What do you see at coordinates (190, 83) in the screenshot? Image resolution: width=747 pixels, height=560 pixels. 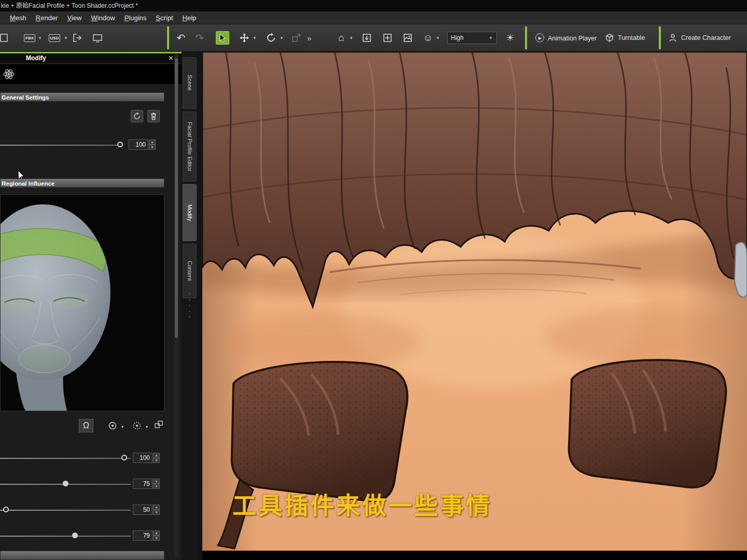 I see `tab-scene: Scene` at bounding box center [190, 83].